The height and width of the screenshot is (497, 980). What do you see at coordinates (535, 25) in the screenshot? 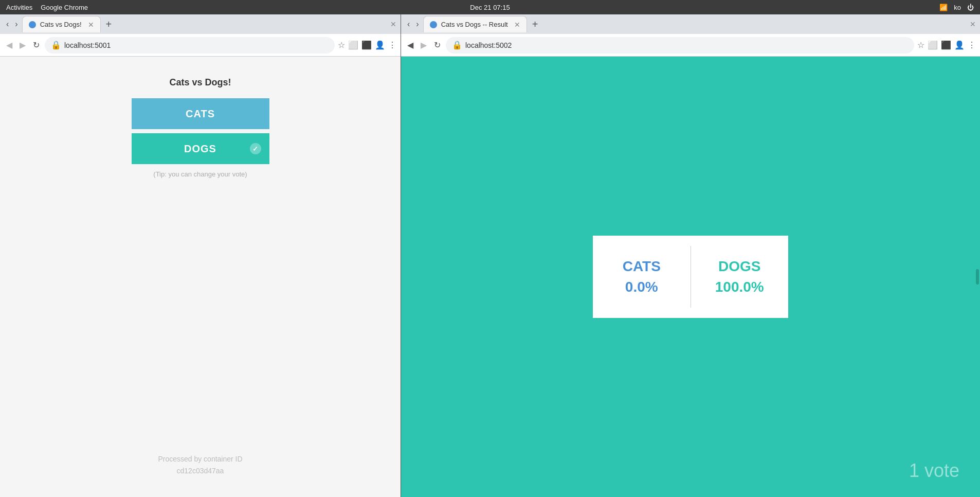
I see `right-tab-add: +` at bounding box center [535, 25].